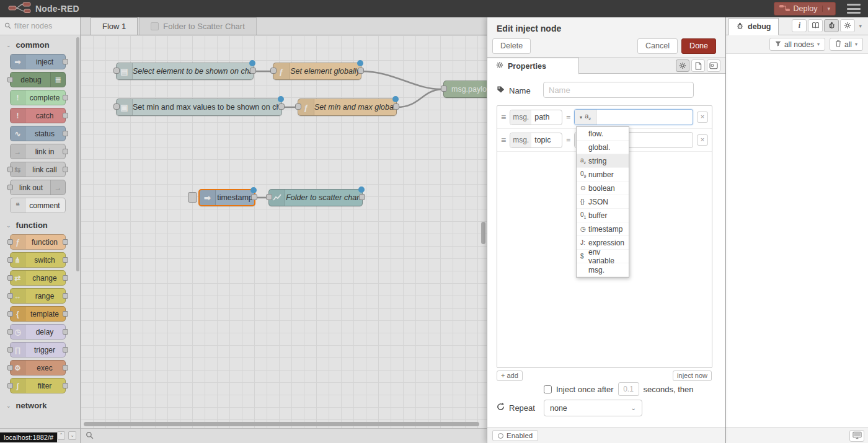 The width and height of the screenshot is (868, 443). Describe the element at coordinates (714, 66) in the screenshot. I see `appearance-view-button` at that location.